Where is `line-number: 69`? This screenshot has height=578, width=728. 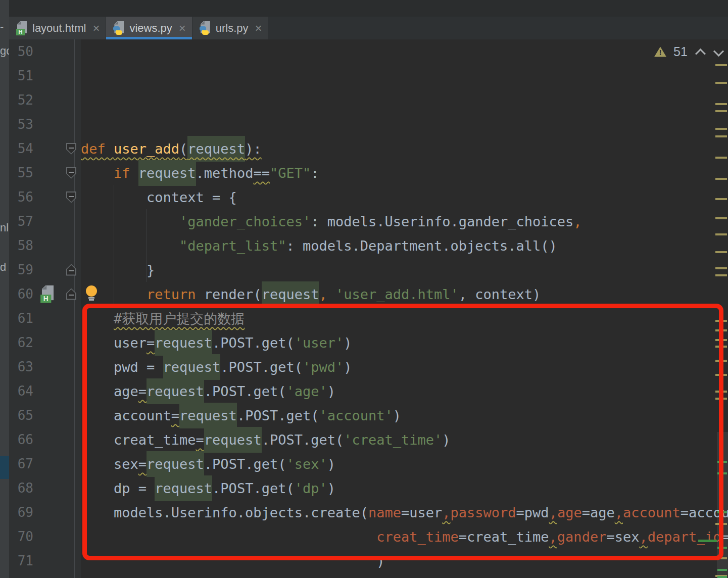
line-number: 69 is located at coordinates (21, 512).